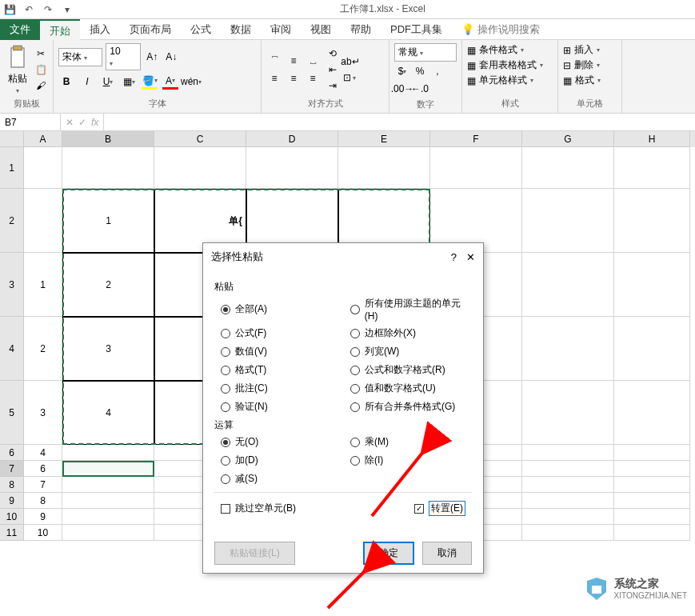 The height and width of the screenshot is (616, 695). Describe the element at coordinates (100, 30) in the screenshot. I see `tab-insert: 插入` at that location.